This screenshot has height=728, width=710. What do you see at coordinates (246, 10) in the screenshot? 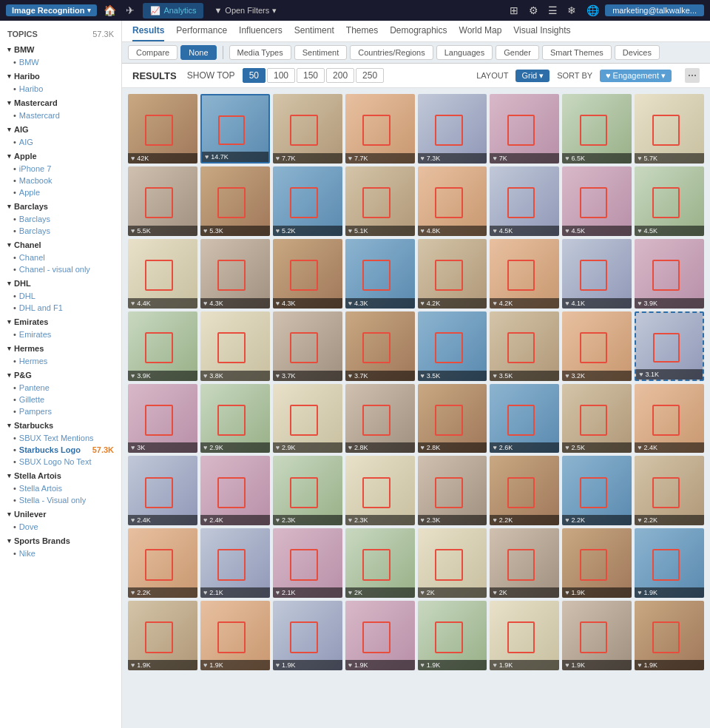
I see `open-filters-button: ▼ Open Filters ▾` at bounding box center [246, 10].